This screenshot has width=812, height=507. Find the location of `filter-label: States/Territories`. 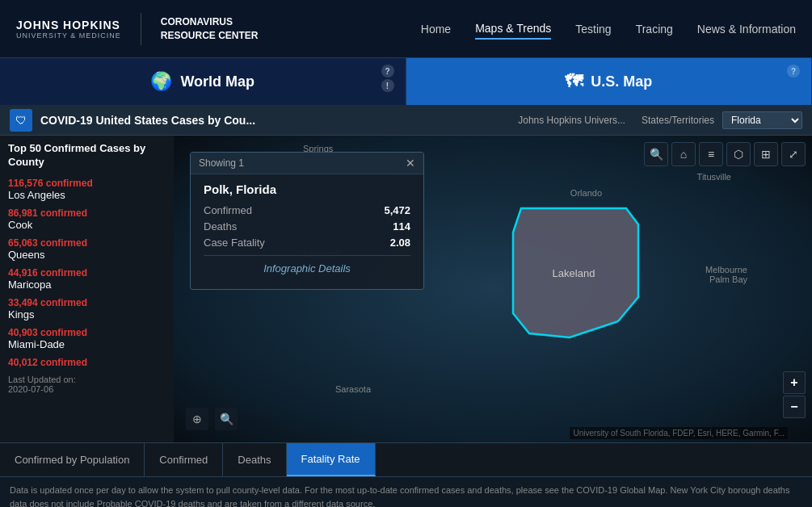

filter-label: States/Territories is located at coordinates (678, 120).